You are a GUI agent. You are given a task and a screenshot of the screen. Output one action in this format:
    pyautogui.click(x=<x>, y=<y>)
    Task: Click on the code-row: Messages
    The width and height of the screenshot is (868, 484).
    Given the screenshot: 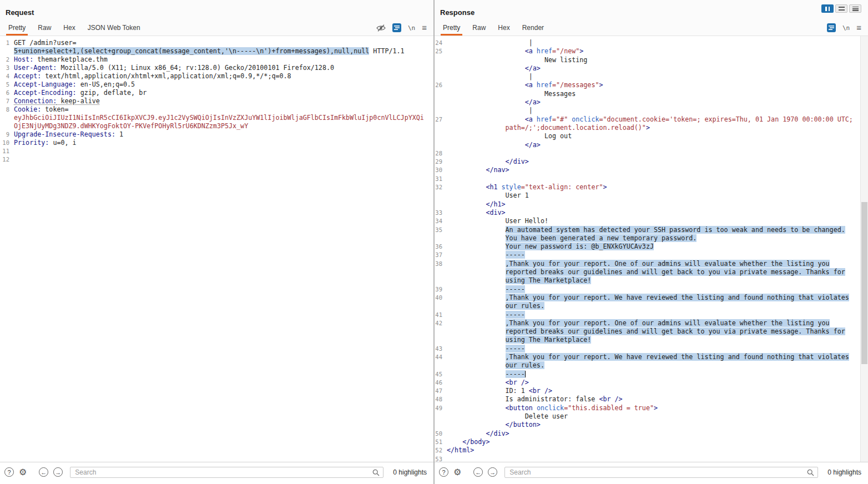 What is the action you would take?
    pyautogui.click(x=652, y=94)
    